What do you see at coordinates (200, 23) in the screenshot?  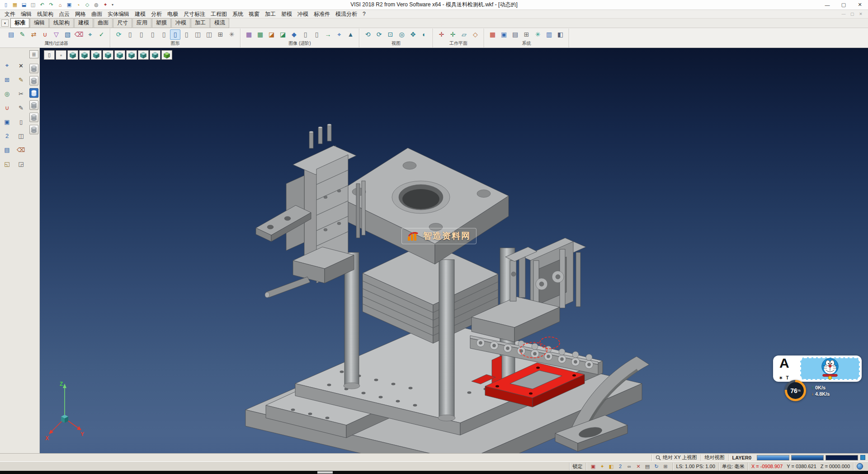 I see `ribbon-tab: 加工` at bounding box center [200, 23].